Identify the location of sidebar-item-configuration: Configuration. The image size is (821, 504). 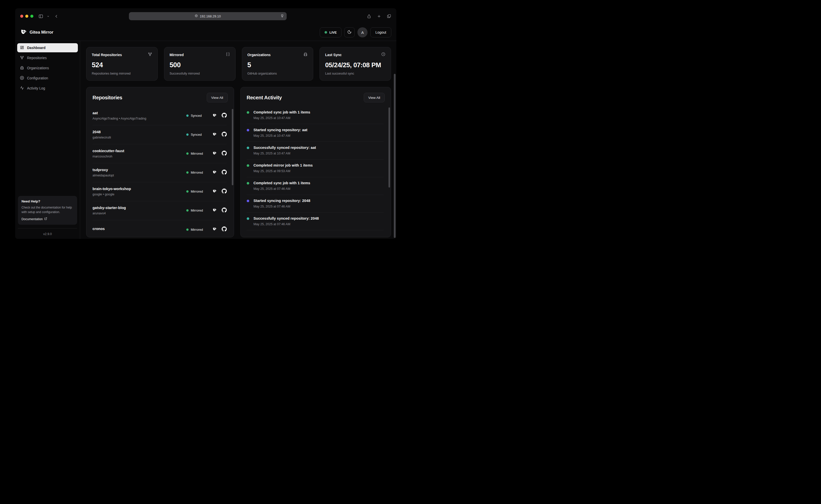
(48, 78).